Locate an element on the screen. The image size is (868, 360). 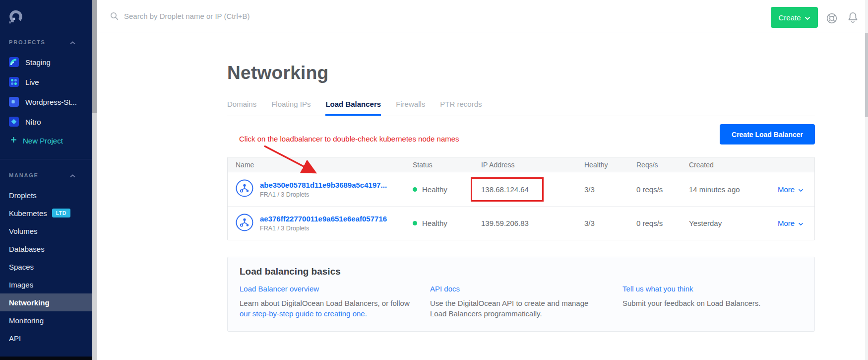
sidebar-item-label: Monitoring is located at coordinates (26, 321).